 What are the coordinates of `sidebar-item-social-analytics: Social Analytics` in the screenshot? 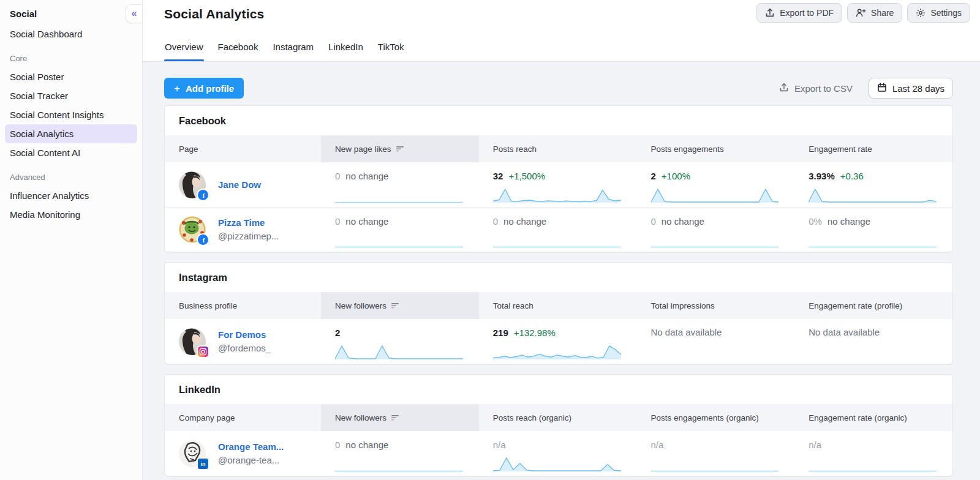 It's located at (71, 133).